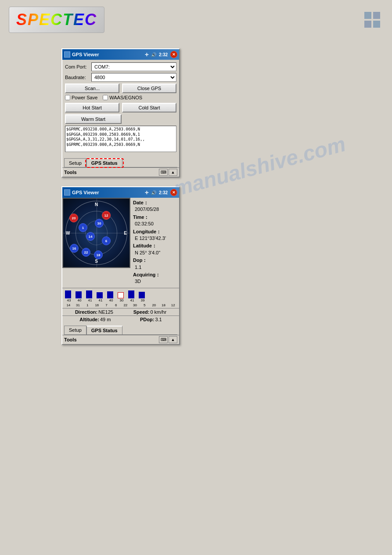 The height and width of the screenshot is (555, 392). What do you see at coordinates (78, 67) in the screenshot?
I see `comport-label: Com Port:` at bounding box center [78, 67].